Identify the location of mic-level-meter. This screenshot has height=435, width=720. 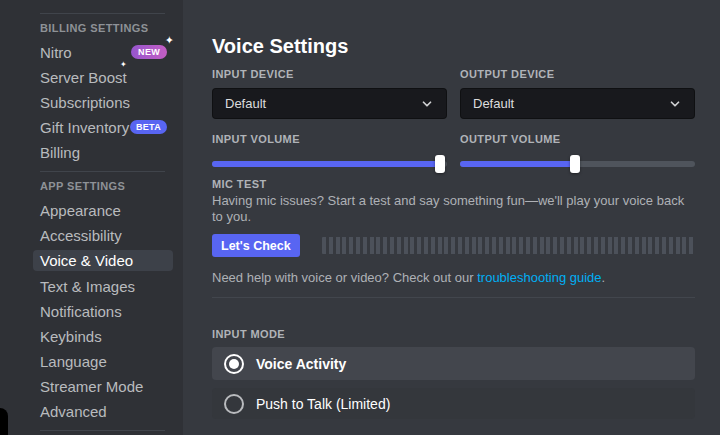
(508, 246).